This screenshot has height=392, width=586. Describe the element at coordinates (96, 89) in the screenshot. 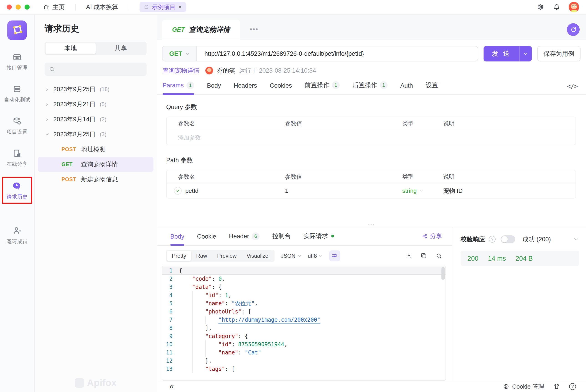

I see `history-group: 2023年9月25日 (18)` at that location.